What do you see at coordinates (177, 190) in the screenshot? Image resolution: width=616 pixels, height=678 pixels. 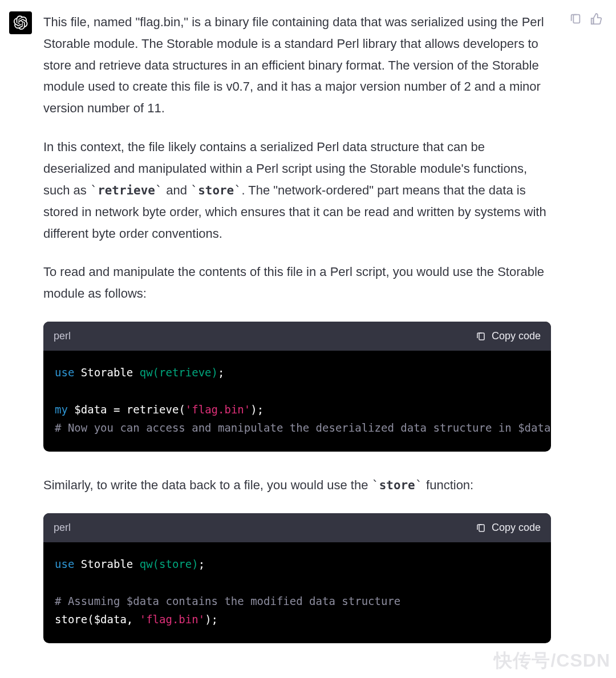 I see `text-fragment: and` at bounding box center [177, 190].